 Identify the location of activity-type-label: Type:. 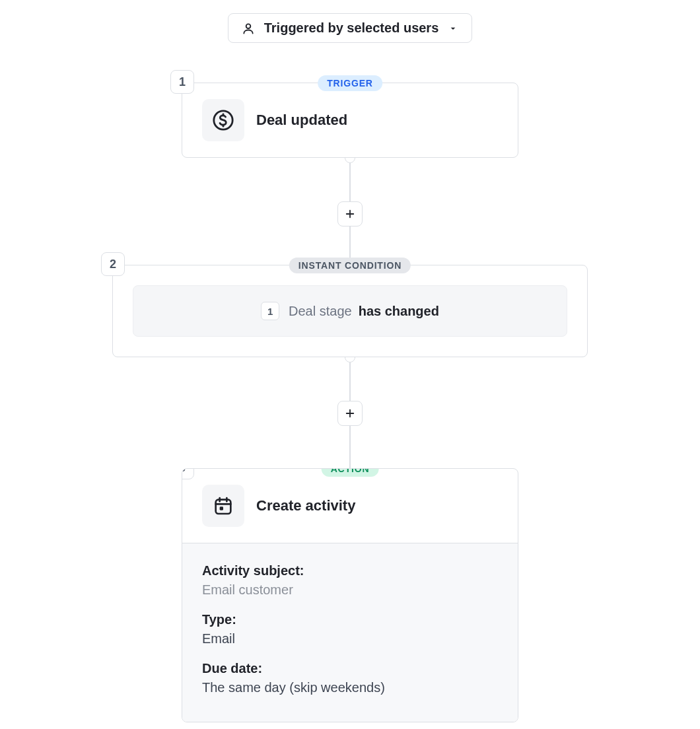
(350, 619).